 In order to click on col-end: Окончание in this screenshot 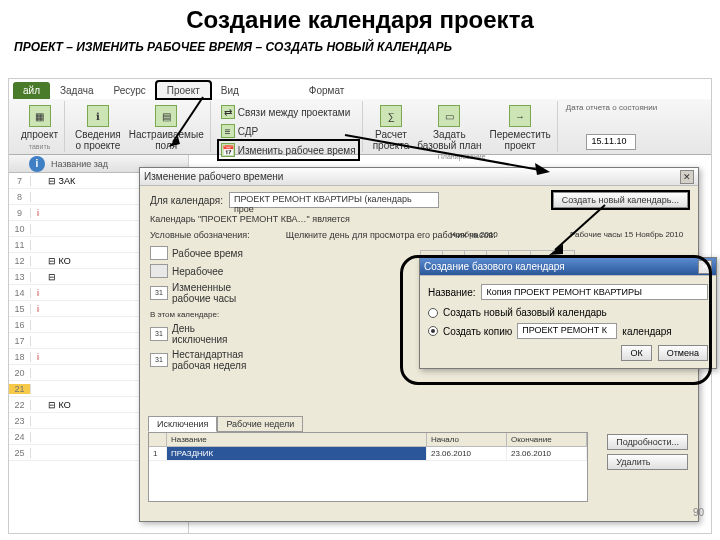, I will do `click(547, 440)`.